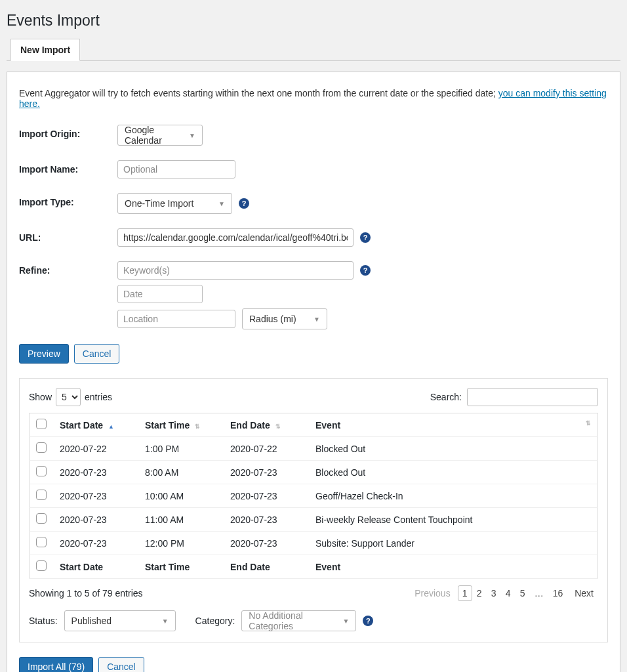 The width and height of the screenshot is (627, 672). What do you see at coordinates (299, 621) in the screenshot?
I see `category-select: No Additional Categories ▼` at bounding box center [299, 621].